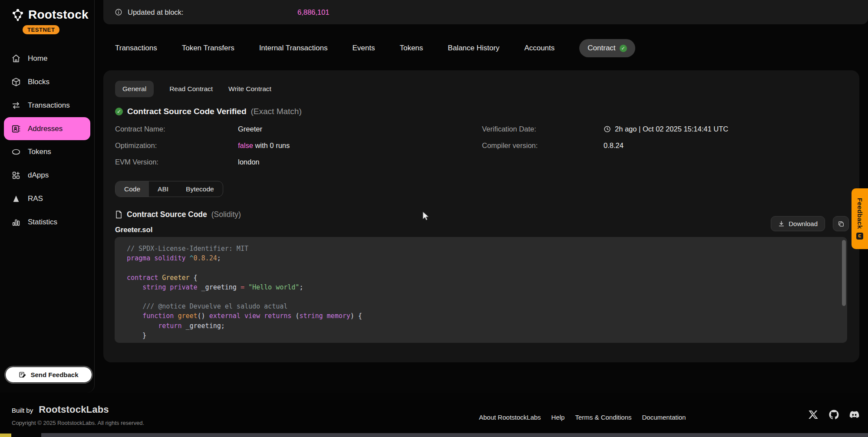 This screenshot has width=868, height=437. Describe the element at coordinates (193, 89) in the screenshot. I see `contract-subtabs: General Read Contract Write Contract` at that location.